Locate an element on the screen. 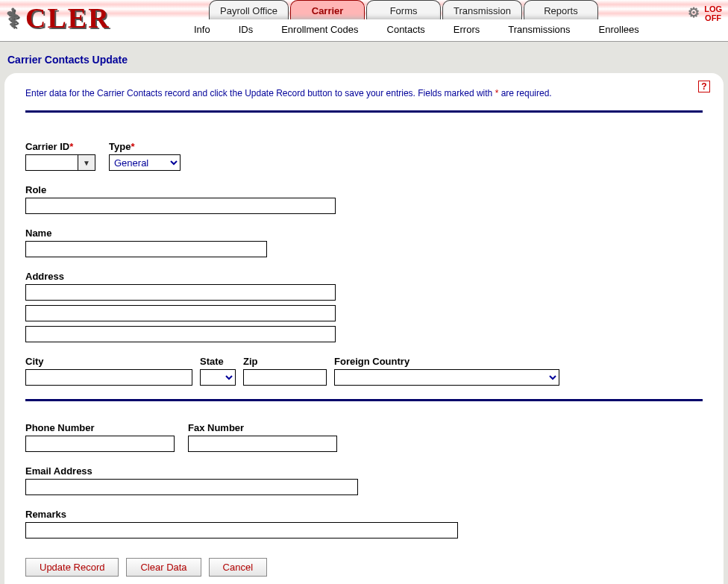  state-select is located at coordinates (218, 377).